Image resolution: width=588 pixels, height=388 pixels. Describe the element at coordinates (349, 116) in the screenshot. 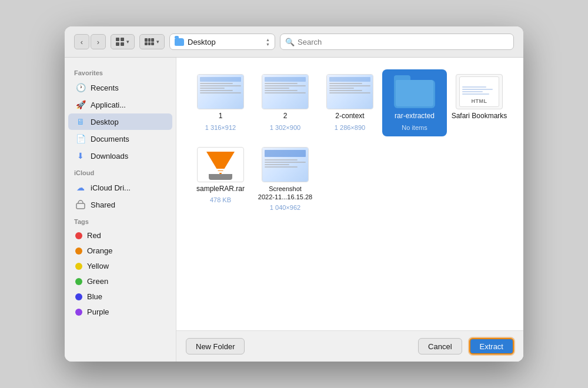

I see `file-name: 2-context` at that location.